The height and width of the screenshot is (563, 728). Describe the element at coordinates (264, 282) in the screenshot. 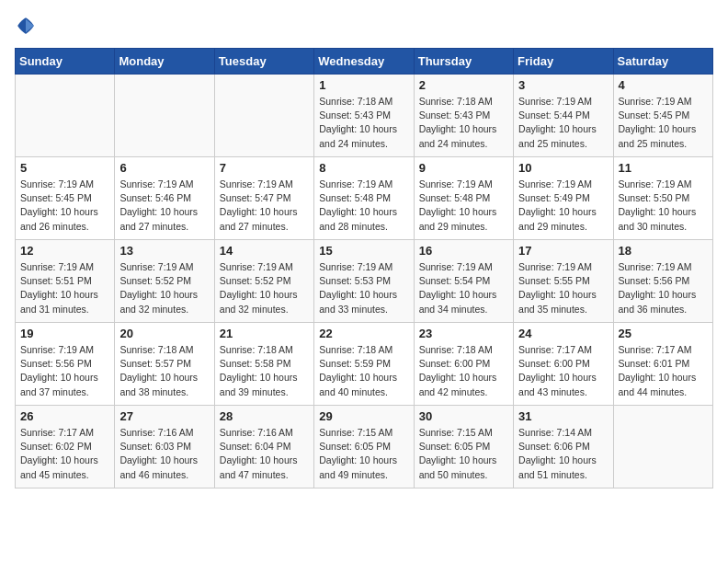

I see `calendar-cell: 14Sunrise: 7:19 AM Sunset: 5:52 PM Dayli…` at that location.